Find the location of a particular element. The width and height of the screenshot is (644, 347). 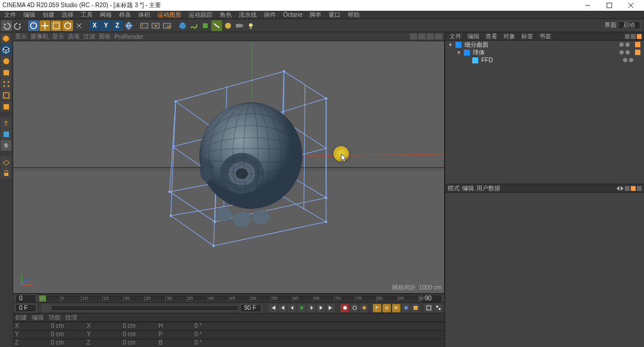

coord-0-5: 0 ° is located at coordinates (212, 327).